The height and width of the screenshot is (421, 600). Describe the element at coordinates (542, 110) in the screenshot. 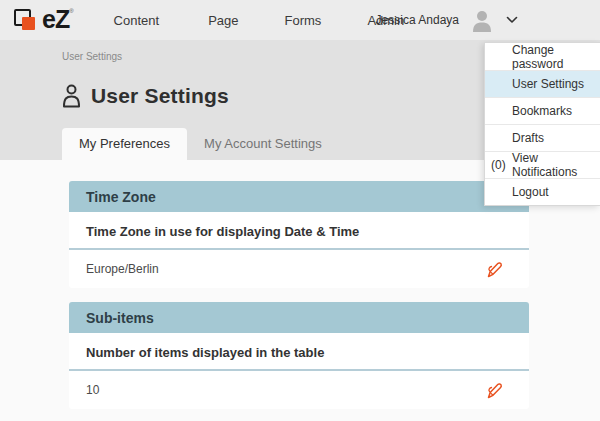

I see `menu-item-bookmarks: Bookmarks` at that location.